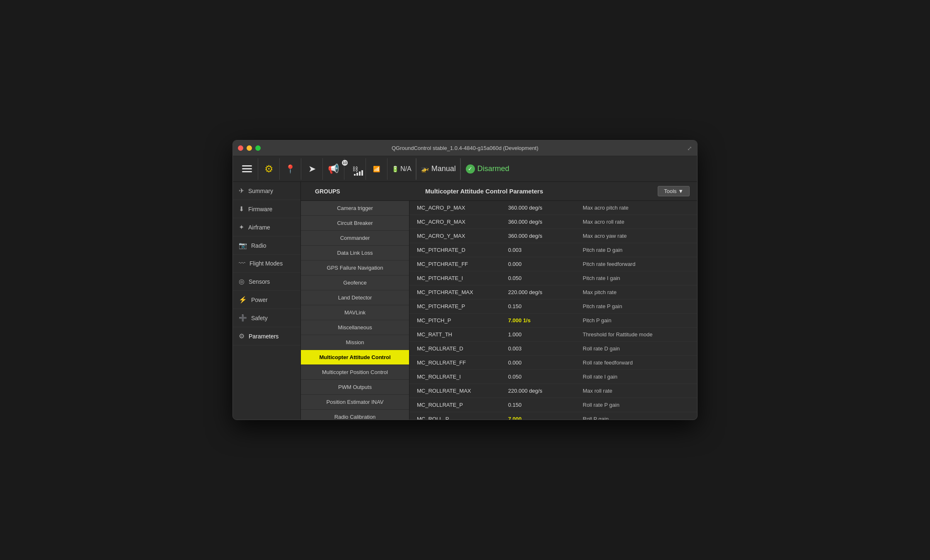 Image resolution: width=930 pixels, height=560 pixels. What do you see at coordinates (443, 169) in the screenshot?
I see `flight-mode-label: Manual` at bounding box center [443, 169].